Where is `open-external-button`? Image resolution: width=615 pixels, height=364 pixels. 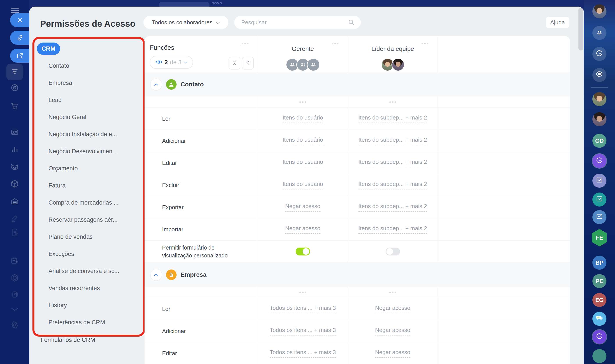 open-external-button is located at coordinates (20, 56).